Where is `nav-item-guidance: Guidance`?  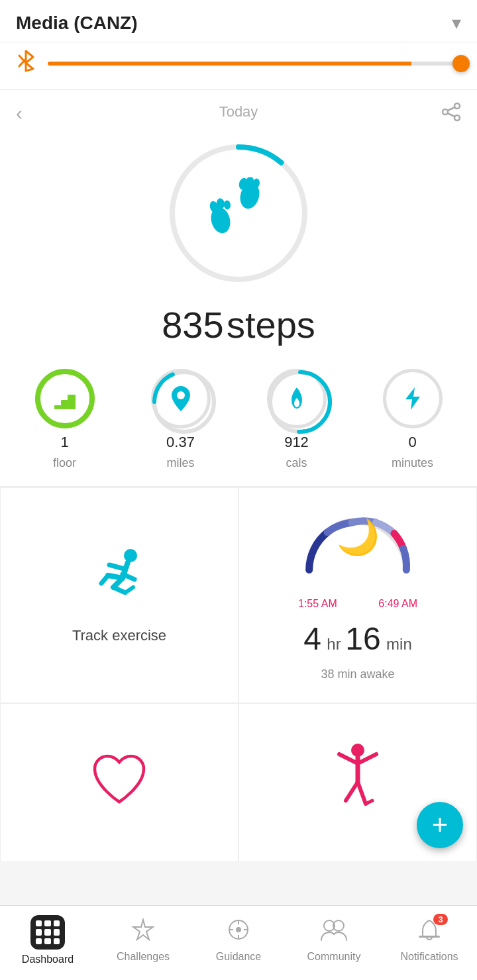 nav-item-guidance: Guidance is located at coordinates (238, 943).